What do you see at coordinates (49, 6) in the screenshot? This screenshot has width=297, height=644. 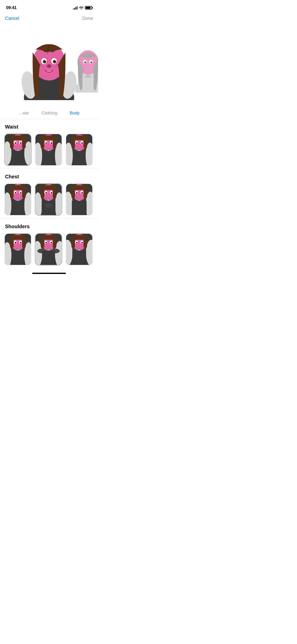 I see `status-bar: 09:41` at bounding box center [49, 6].